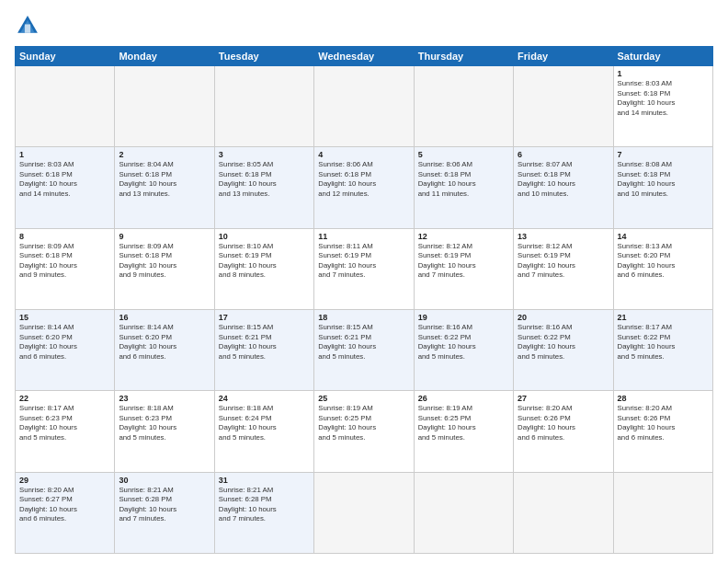 Image resolution: width=728 pixels, height=563 pixels. I want to click on day-number: 7, so click(664, 155).